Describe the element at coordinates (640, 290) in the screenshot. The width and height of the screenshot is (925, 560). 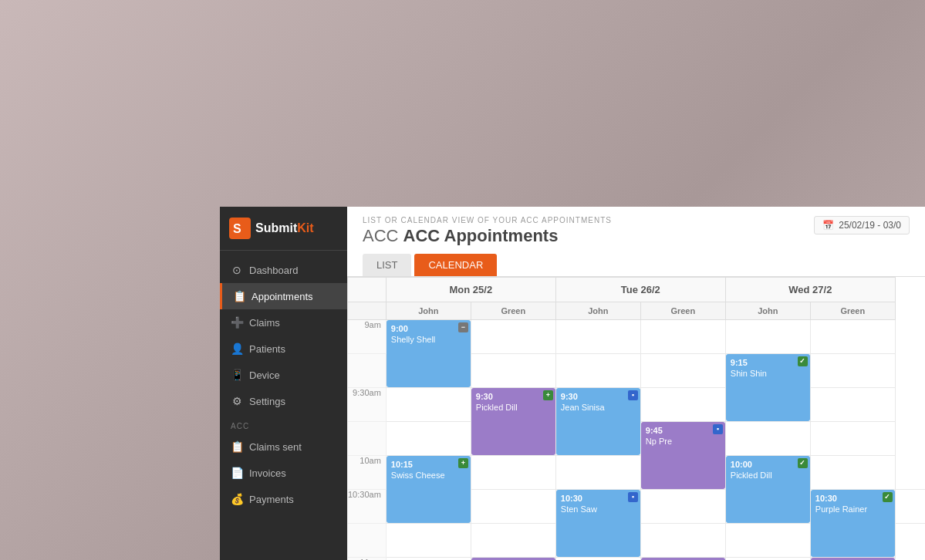
I see `day-header-tue: Tue 26/2` at that location.